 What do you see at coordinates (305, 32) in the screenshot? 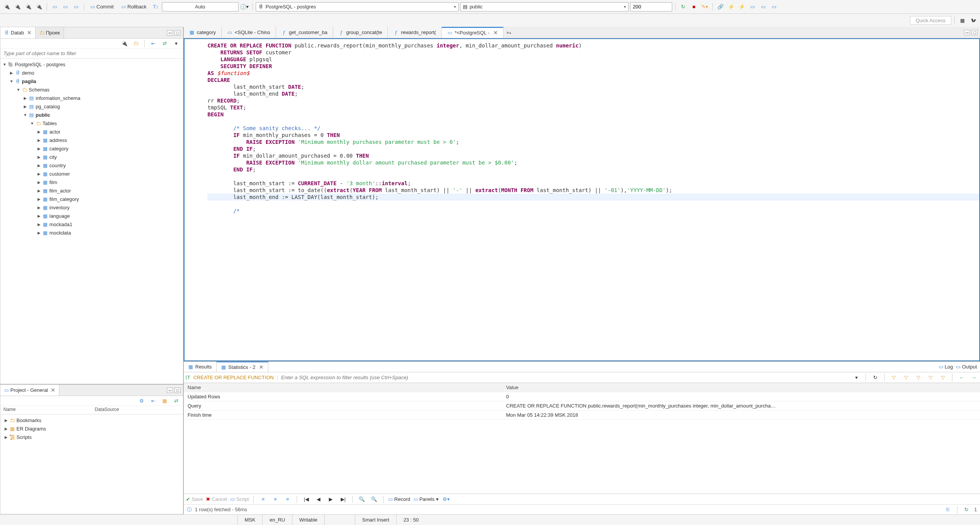
I see `tab-get-customer: ƒget_customer_ba` at bounding box center [305, 32].